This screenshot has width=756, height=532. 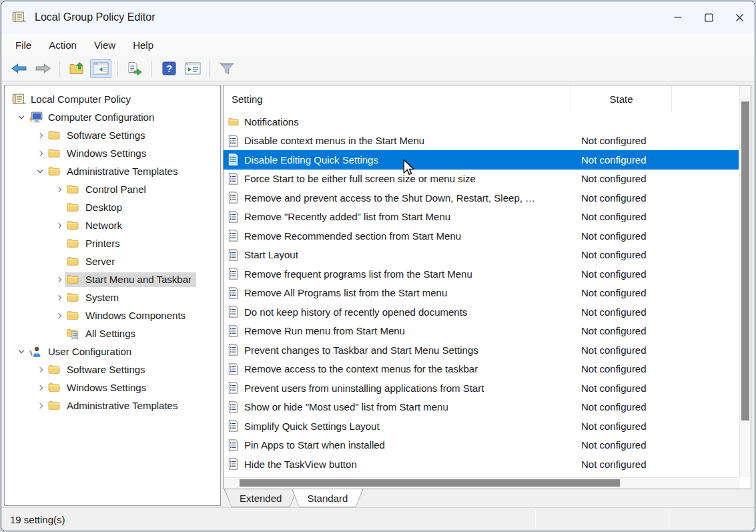 What do you see at coordinates (131, 280) in the screenshot?
I see `tree-item-body: Start Menu and Taskbar` at bounding box center [131, 280].